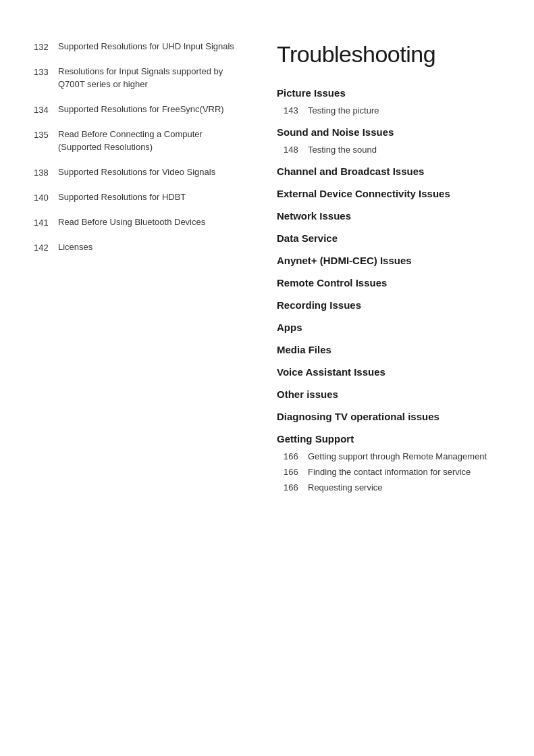  I want to click on topic-heading: Recording Issues, so click(392, 305).